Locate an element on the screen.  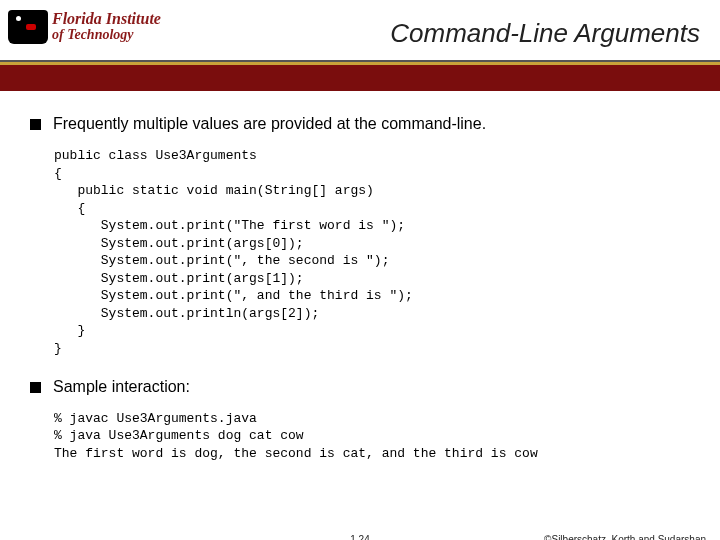
logo-line1: Florida Institute is located at coordinates (106, 20).